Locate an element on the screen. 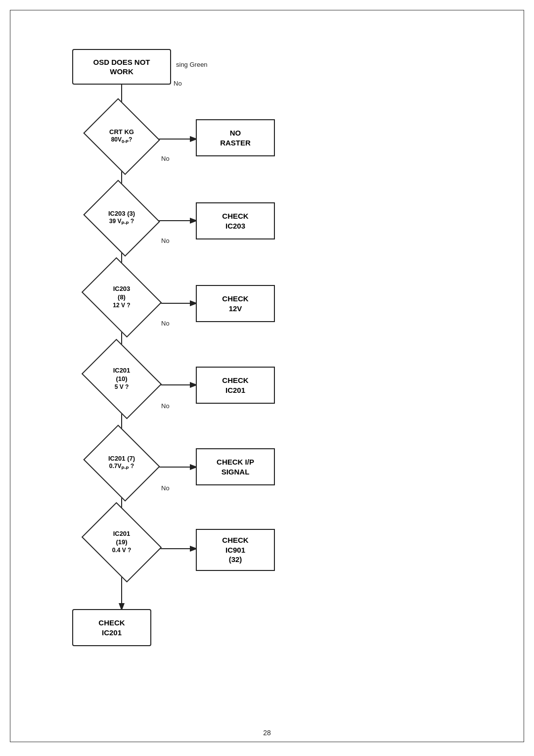 The image size is (534, 756). osd-label-line1: OSD DOES NOT is located at coordinates (122, 62).